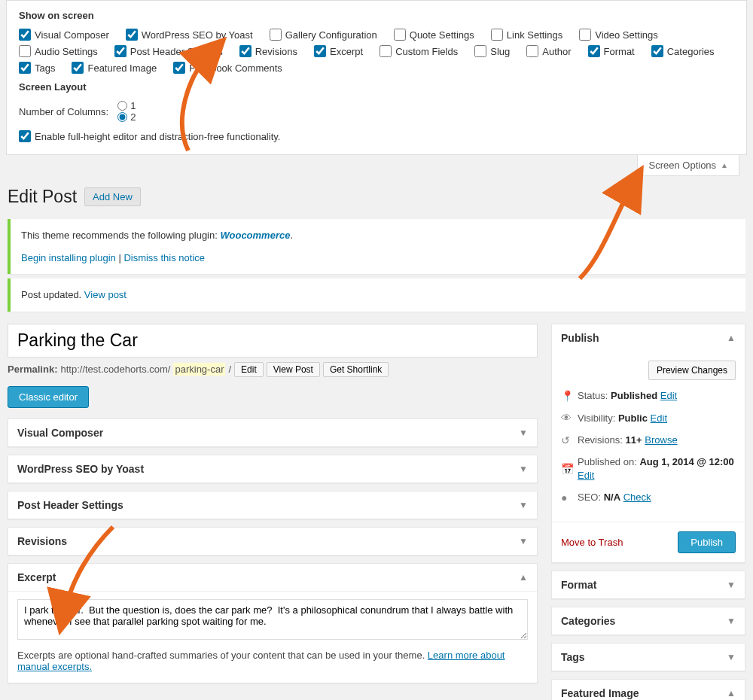 Image resolution: width=753 pixels, height=700 pixels. Describe the element at coordinates (619, 35) in the screenshot. I see `screen-option-item: Video Settings` at that location.